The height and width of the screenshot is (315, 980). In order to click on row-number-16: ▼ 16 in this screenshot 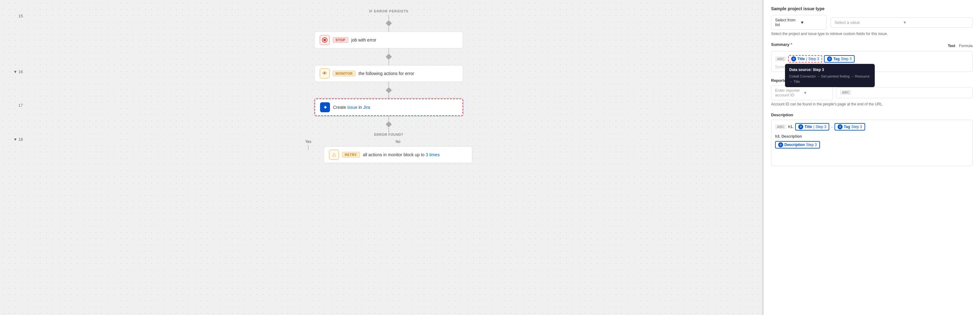, I will do `click(20, 82)`.